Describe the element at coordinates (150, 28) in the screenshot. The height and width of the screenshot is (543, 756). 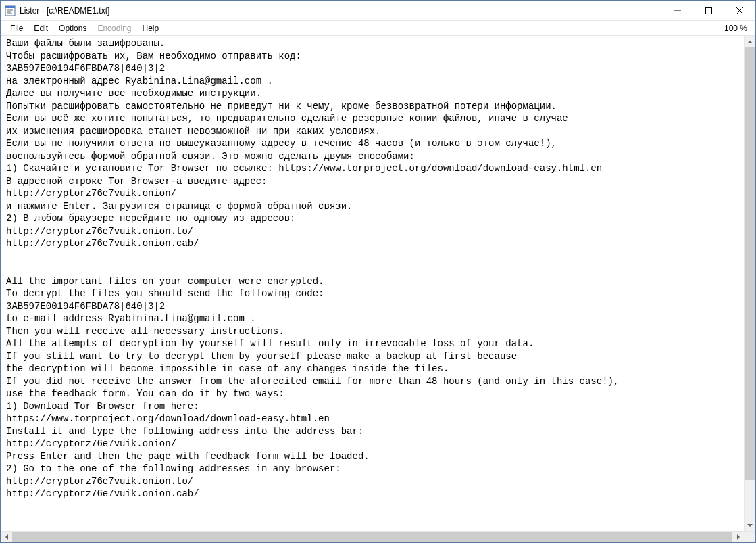
I see `menu-help: Help` at that location.